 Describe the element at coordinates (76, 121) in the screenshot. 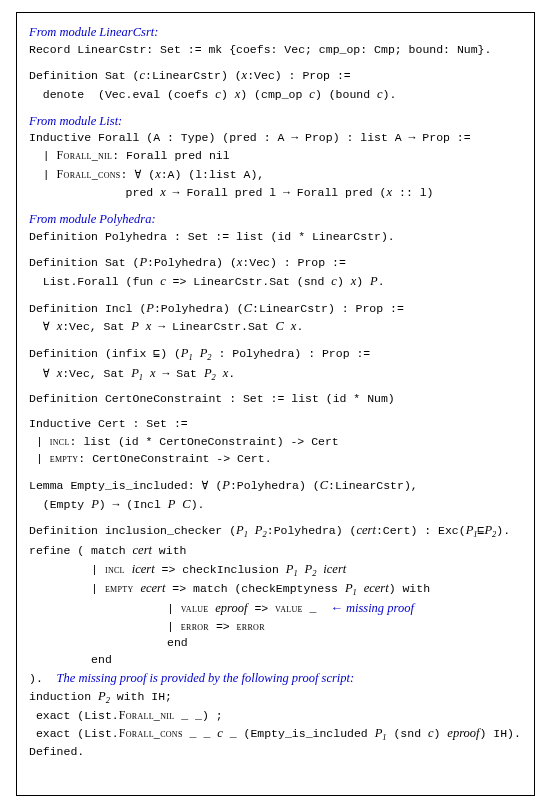

I see `comment-text: From module List:` at that location.